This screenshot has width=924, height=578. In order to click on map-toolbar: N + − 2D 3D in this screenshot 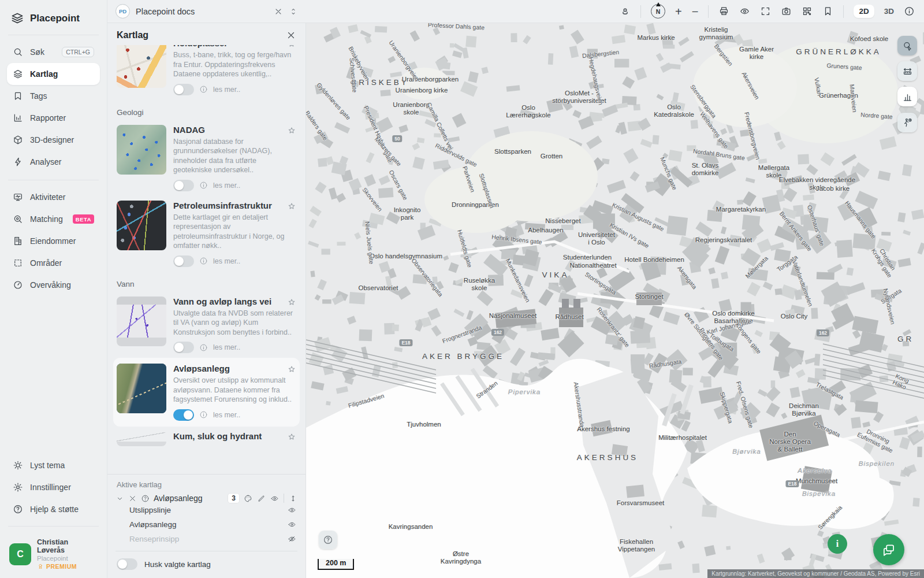, I will do `click(615, 12)`.